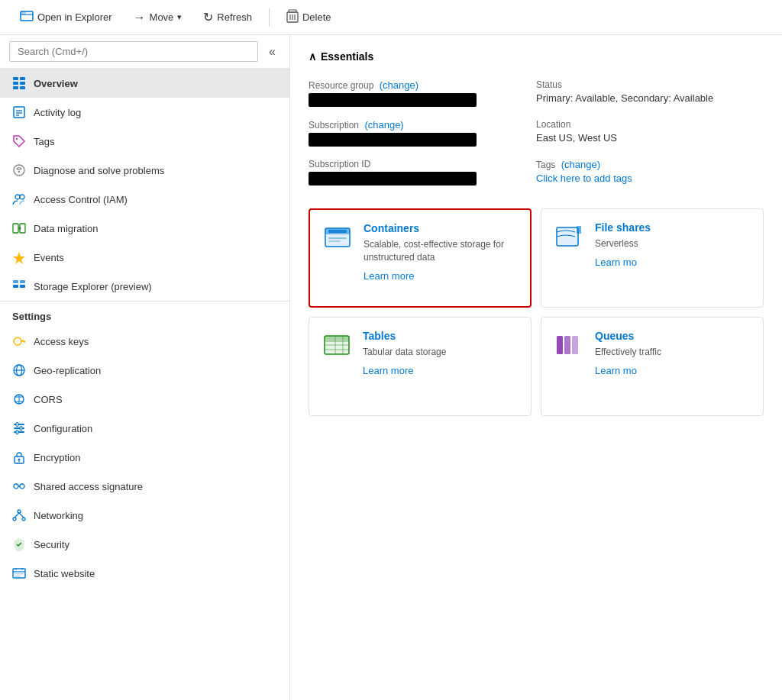 This screenshot has height=700, width=782. I want to click on collapse-sidebar-button: «, so click(272, 52).